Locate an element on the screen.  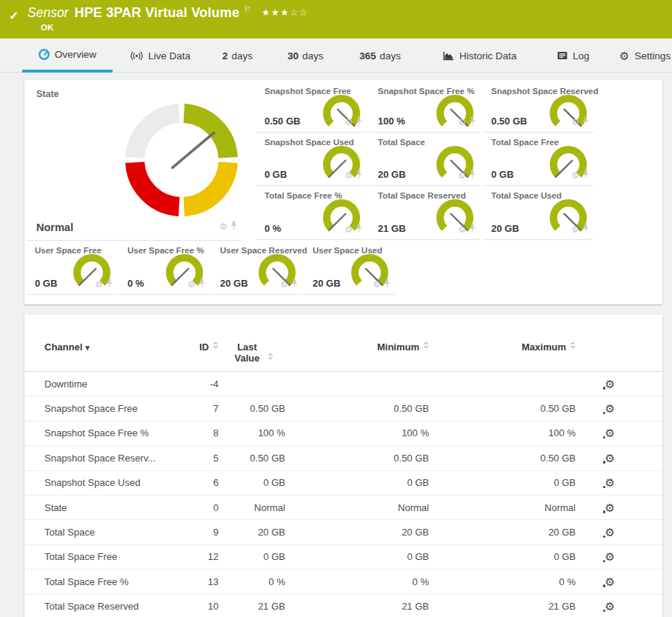
gauge-card-user-space-used: User Space Used 20 GB⚙ is located at coordinates (350, 268).